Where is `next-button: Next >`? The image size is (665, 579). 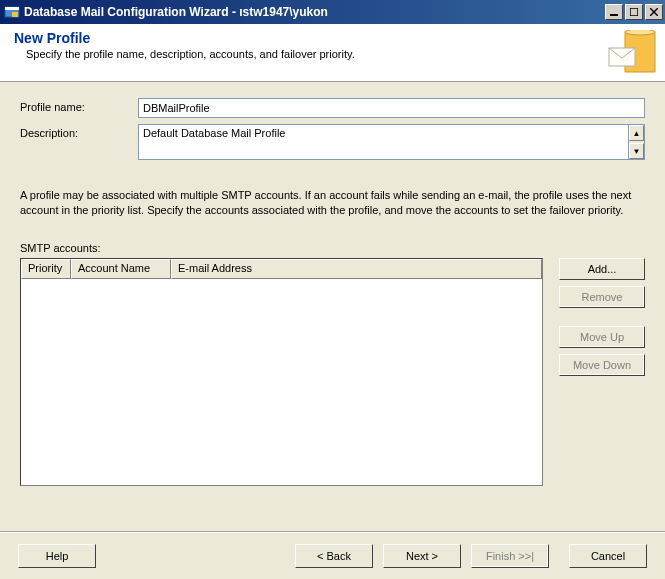 next-button: Next > is located at coordinates (422, 556).